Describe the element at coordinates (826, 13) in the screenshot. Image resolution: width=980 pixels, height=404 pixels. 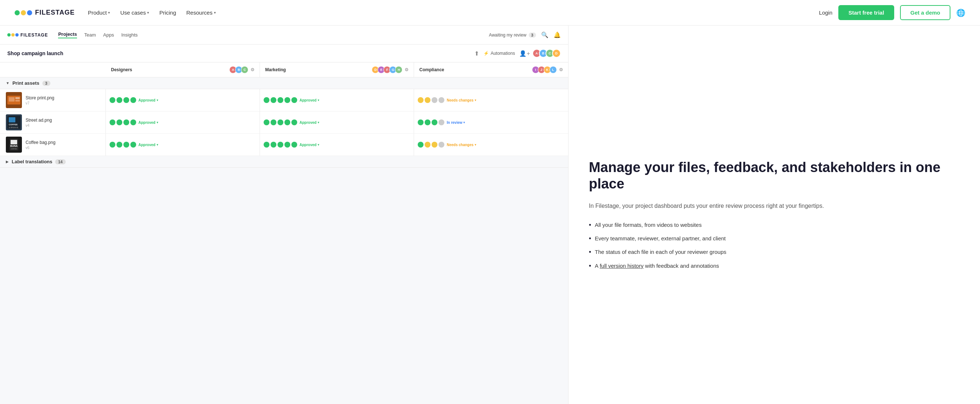
I see `login-button: Login` at that location.